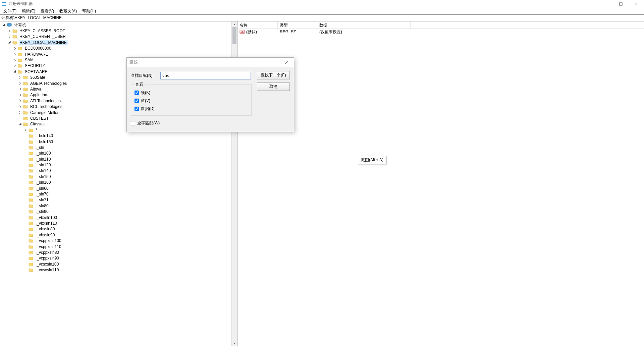 The height and width of the screenshot is (346, 644). Describe the element at coordinates (116, 31) in the screenshot. I see `tree-hkcr: HKEY_CLASSES_ROOT` at that location.